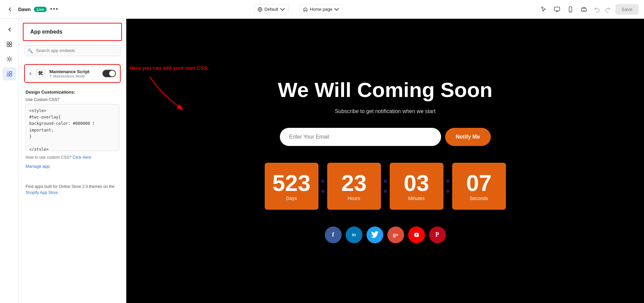  Describe the element at coordinates (70, 187) in the screenshot. I see `footer-text: Find apps built for Online Store 2.0 the…` at that location.